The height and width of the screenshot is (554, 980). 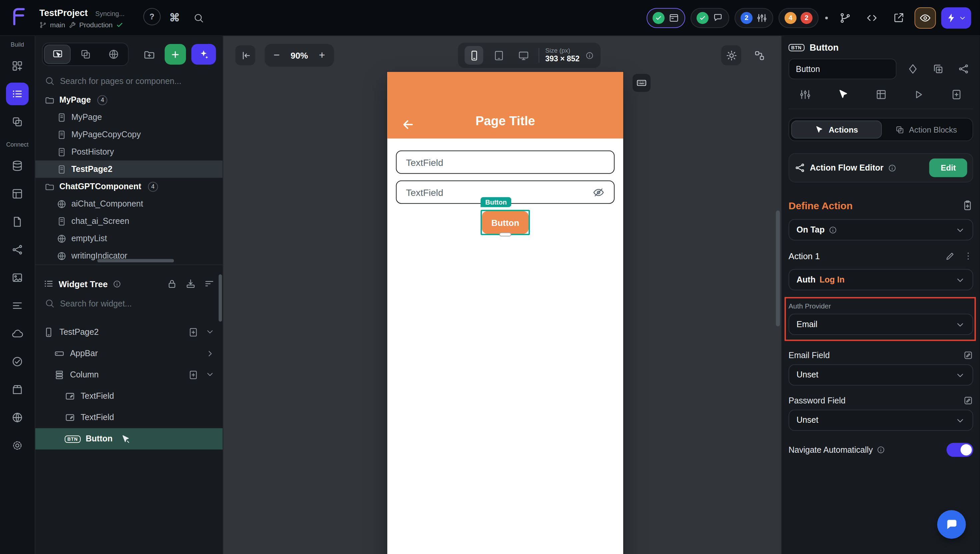 I want to click on tab-action-blocks: Action Blocks, so click(x=926, y=129).